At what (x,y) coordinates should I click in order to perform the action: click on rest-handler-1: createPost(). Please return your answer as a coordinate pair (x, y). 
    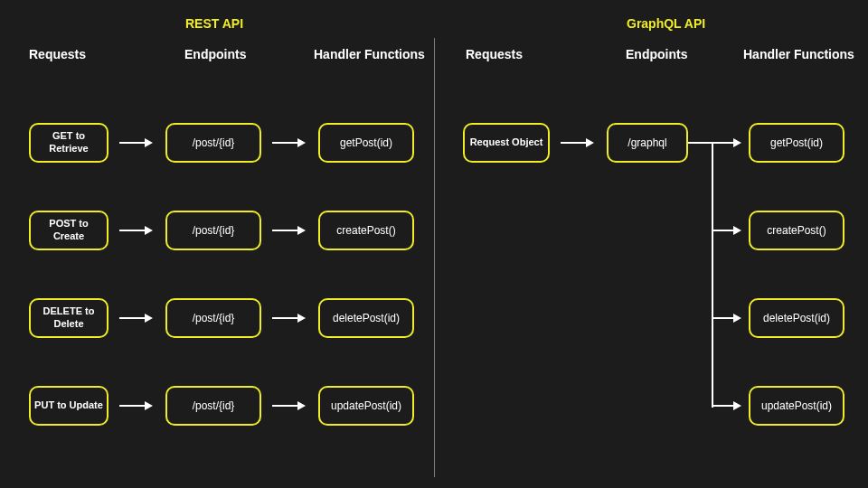
    Looking at the image, I should click on (366, 230).